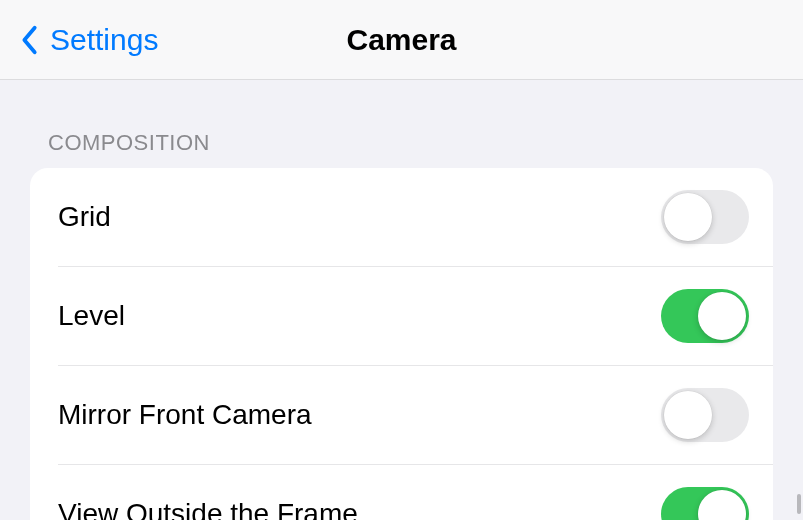 This screenshot has height=520, width=803. What do you see at coordinates (705, 316) in the screenshot?
I see `toggle-level` at bounding box center [705, 316].